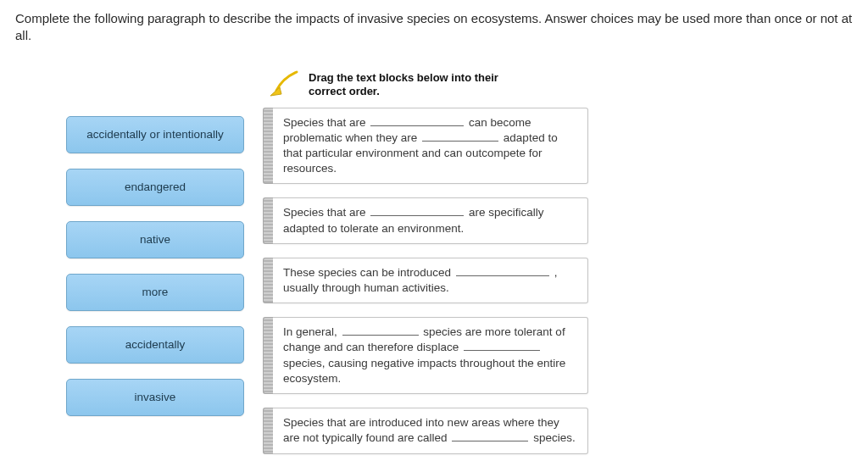 The height and width of the screenshot is (472, 868). Describe the element at coordinates (431, 220) in the screenshot. I see `block-body: Species that are are specifically adapte…` at that location.